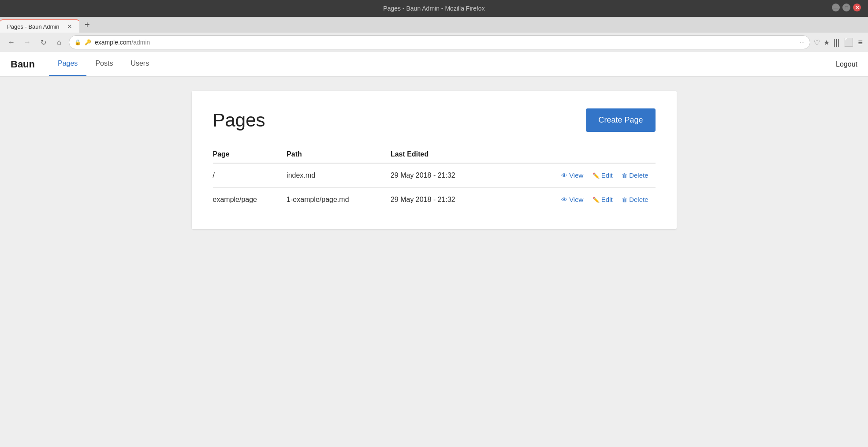  Describe the element at coordinates (849, 42) in the screenshot. I see `sidebar-icon: ⬜` at that location.